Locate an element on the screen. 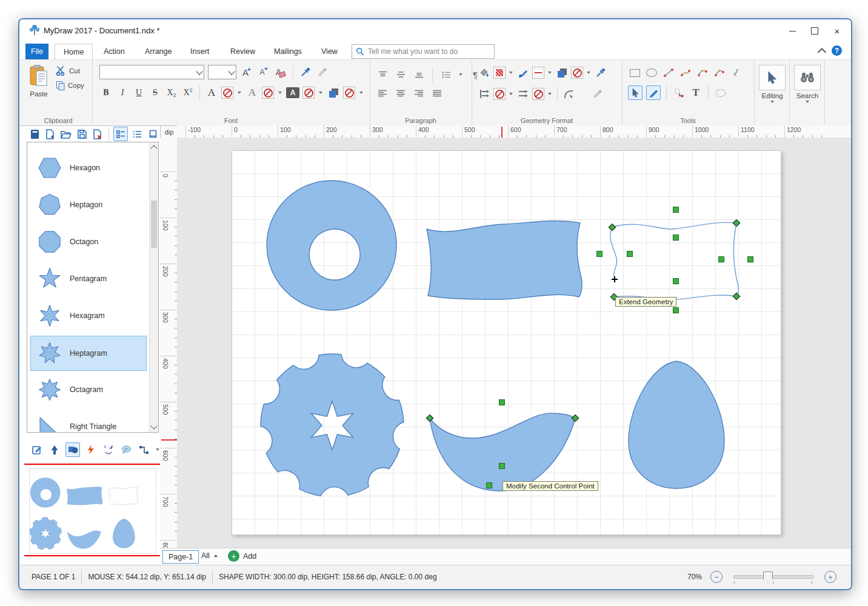 This screenshot has width=868, height=606. lasso-tool is located at coordinates (721, 93).